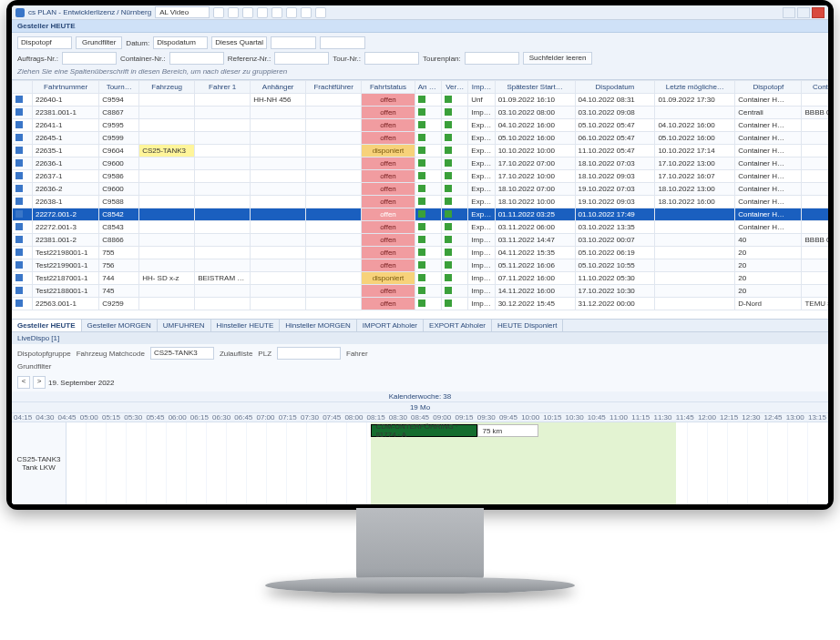  Describe the element at coordinates (615, 304) in the screenshot. I see `table-cell: 31.12.2022 00:00` at that location.